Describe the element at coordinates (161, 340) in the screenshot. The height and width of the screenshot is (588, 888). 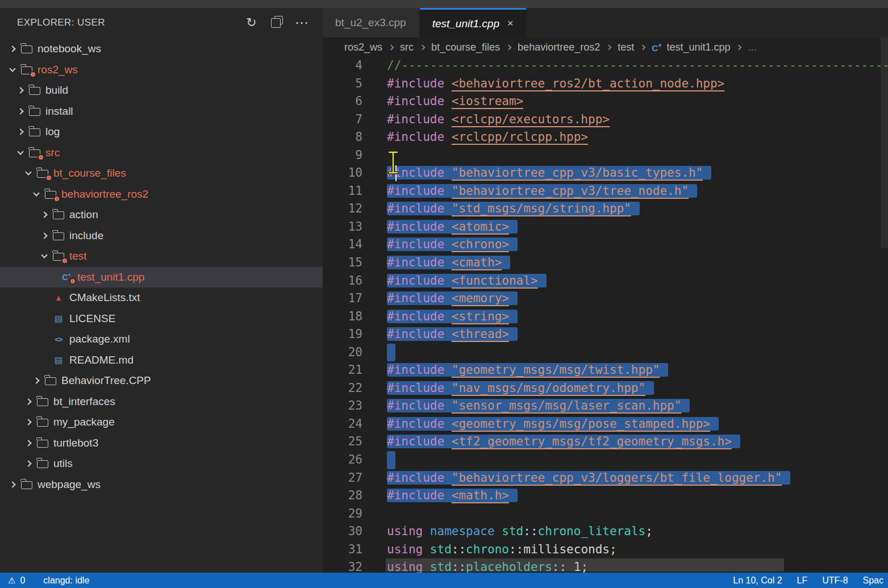
I see `tree-item-package.xml: <>package.xml` at that location.